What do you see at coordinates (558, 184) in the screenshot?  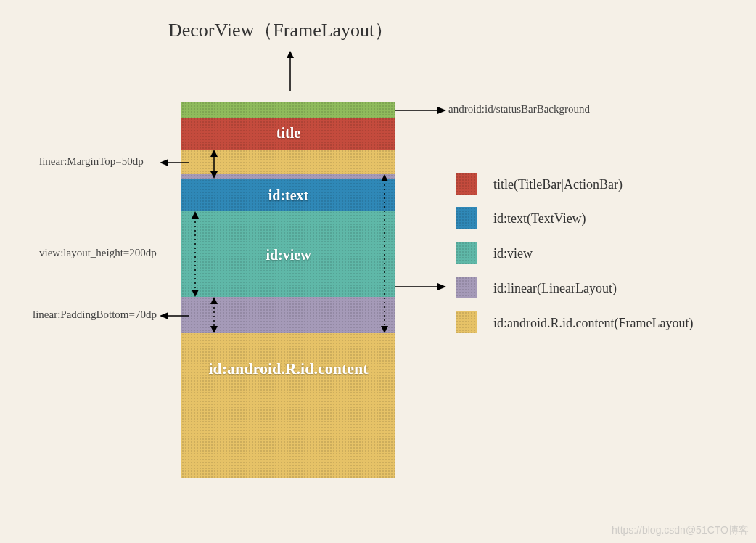 I see `legend-label-0: title(TitleBar|ActionBar)` at bounding box center [558, 184].